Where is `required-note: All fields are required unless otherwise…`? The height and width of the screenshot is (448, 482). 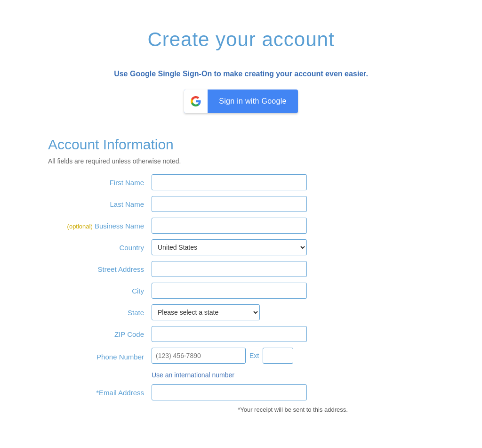
required-note: All fields are required unless otherwise… is located at coordinates (241, 161).